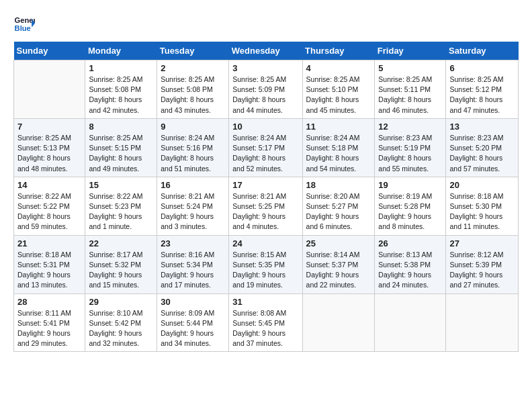 This screenshot has height=411, width=532. What do you see at coordinates (339, 185) in the screenshot?
I see `day-number: 18` at bounding box center [339, 185].